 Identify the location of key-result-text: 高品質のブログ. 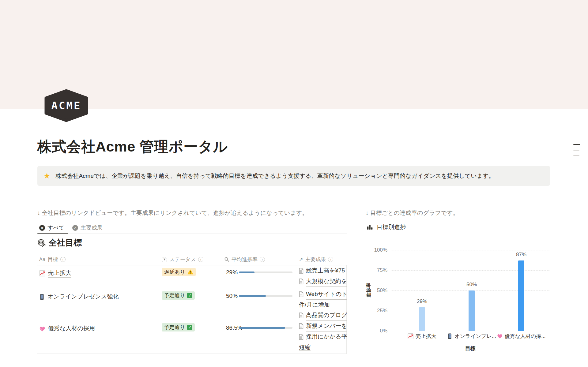
(326, 315).